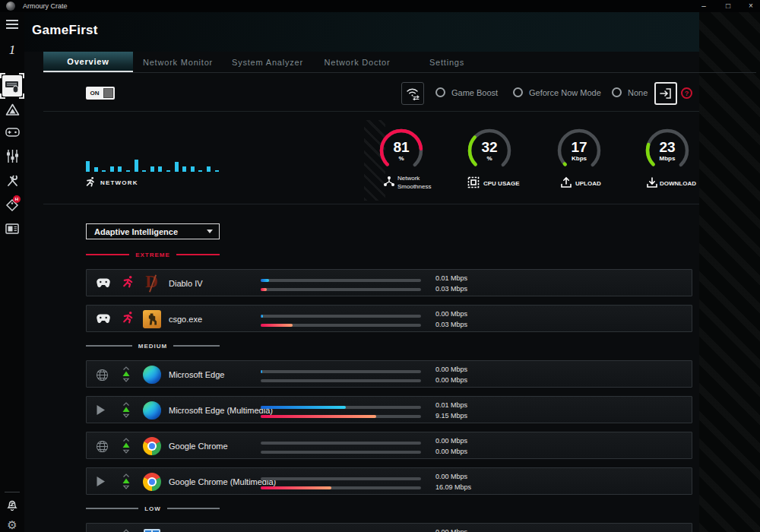  I want to click on device-keyboard-icon, so click(12, 86).